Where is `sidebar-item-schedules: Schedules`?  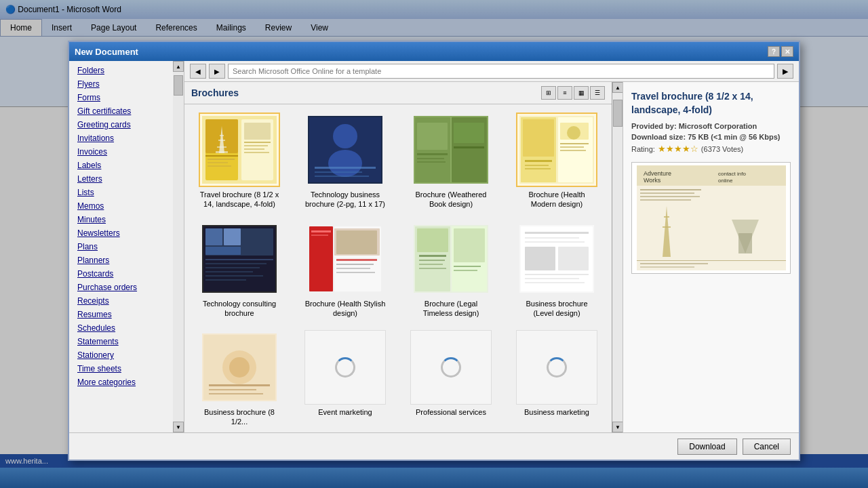 sidebar-item-schedules: Schedules is located at coordinates (121, 328).